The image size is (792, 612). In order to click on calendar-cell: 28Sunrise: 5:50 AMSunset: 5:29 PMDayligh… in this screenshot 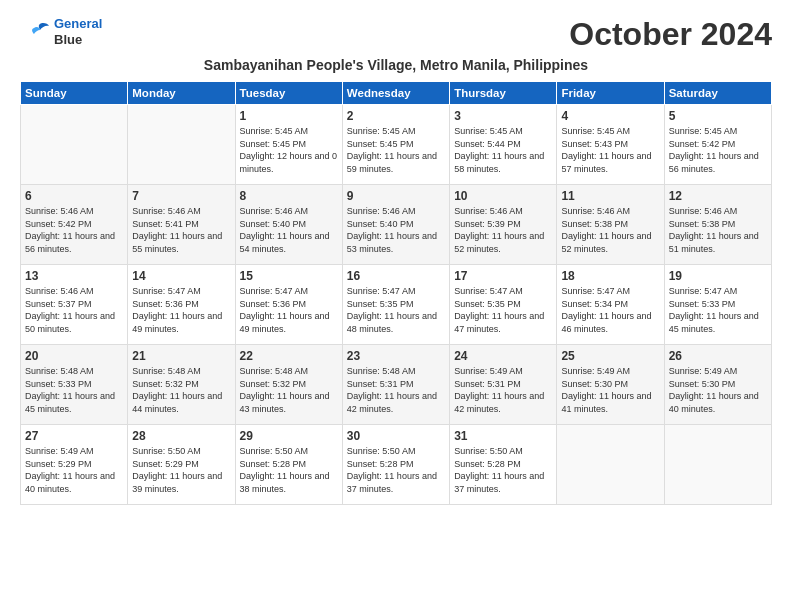, I will do `click(182, 465)`.